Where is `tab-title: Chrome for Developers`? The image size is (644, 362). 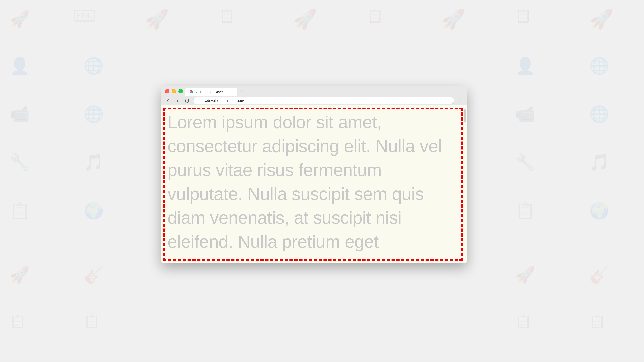
tab-title: Chrome for Developers is located at coordinates (215, 92).